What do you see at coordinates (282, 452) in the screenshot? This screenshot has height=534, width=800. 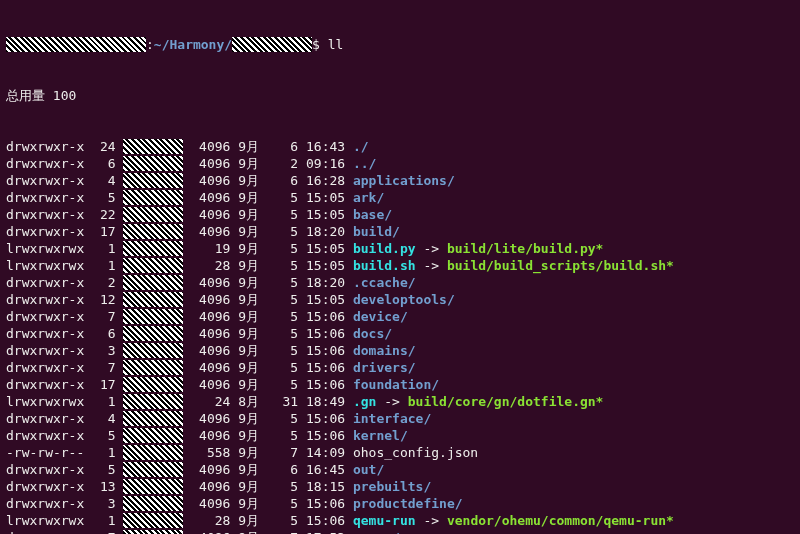 I see `day: 7` at bounding box center [282, 452].